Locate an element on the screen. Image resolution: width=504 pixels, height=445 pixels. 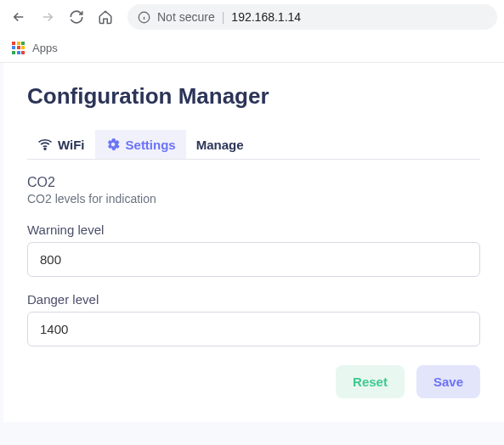
apps-label: Apps is located at coordinates (45, 48).